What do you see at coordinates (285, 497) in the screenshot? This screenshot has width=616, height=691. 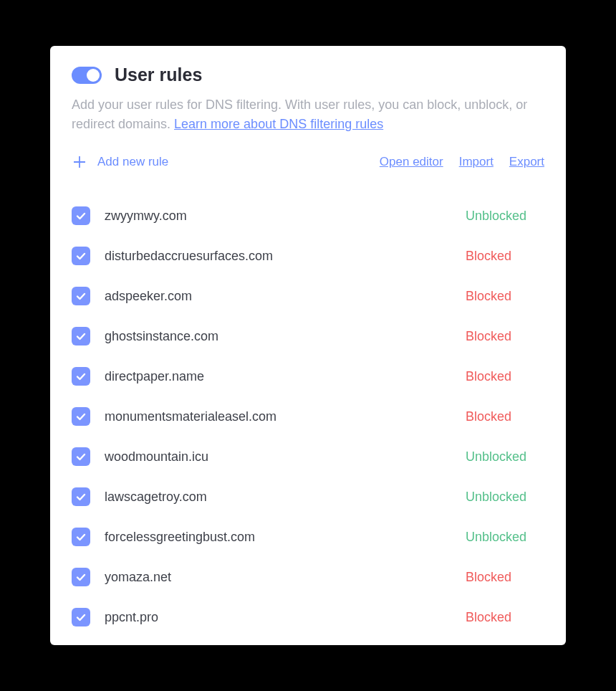 I see `rule-domain: lawscagetroy.com` at bounding box center [285, 497].